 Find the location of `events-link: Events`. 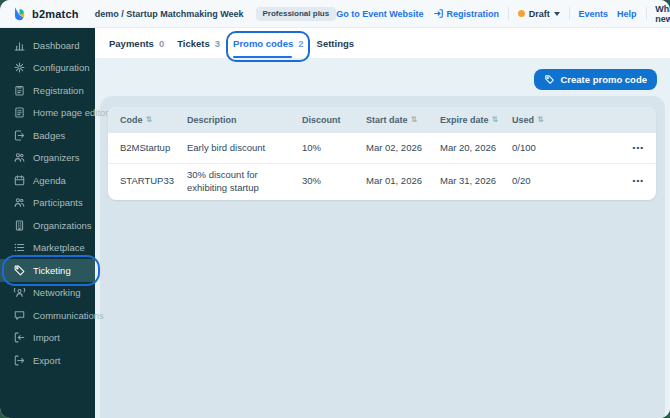

events-link: Events is located at coordinates (594, 14).